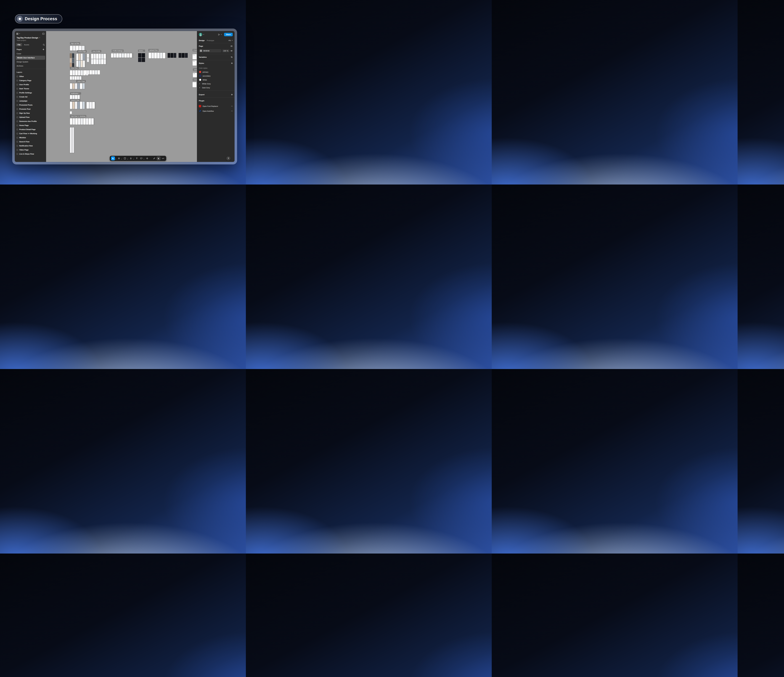 Image resolution: width=784 pixels, height=677 pixels. Describe the element at coordinates (30, 62) in the screenshot. I see `page-item: Design System` at that location.